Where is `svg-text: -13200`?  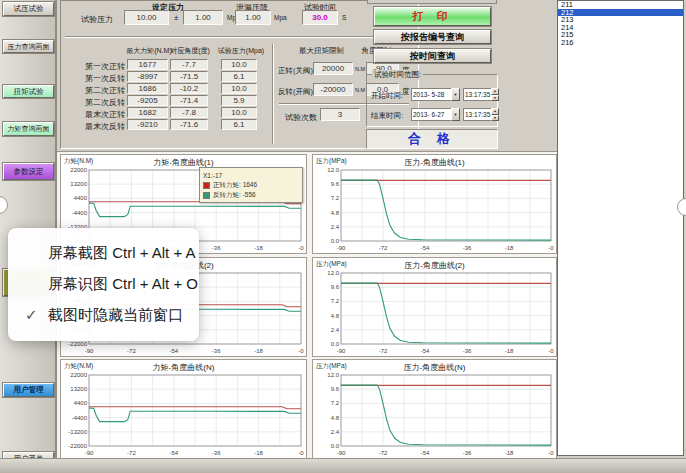 svg-text: -13200 is located at coordinates (78, 432).